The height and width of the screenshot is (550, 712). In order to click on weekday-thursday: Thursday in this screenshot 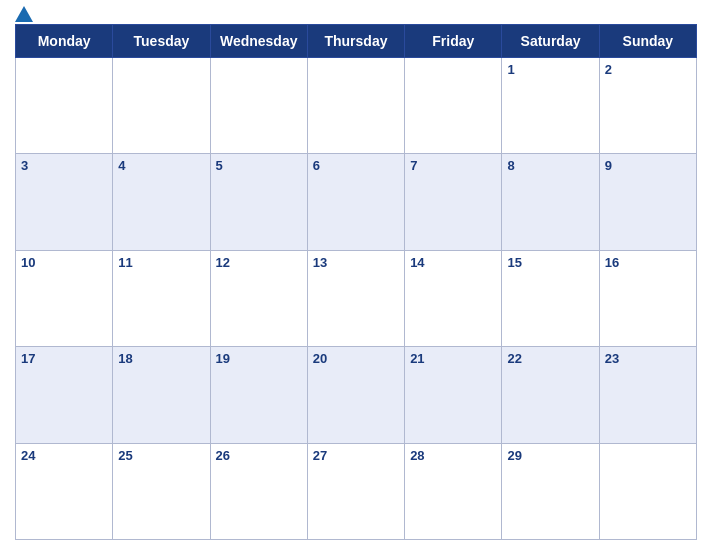, I will do `click(356, 42)`.